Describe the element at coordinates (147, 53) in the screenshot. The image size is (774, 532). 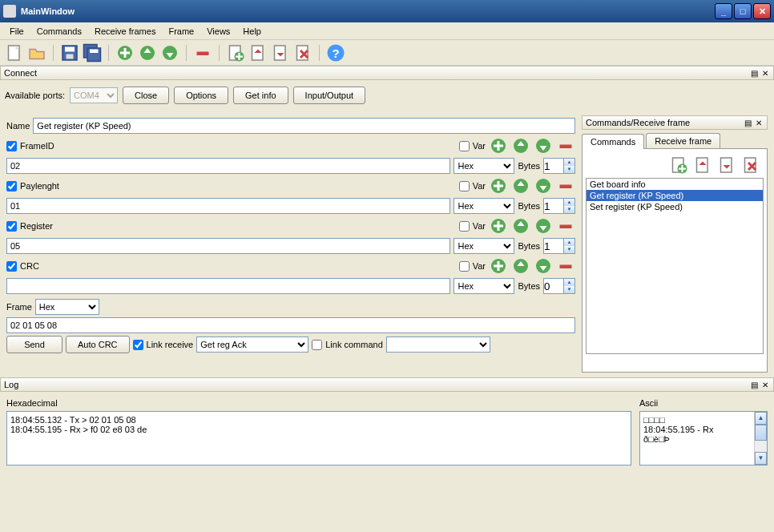
I see `up-icon` at that location.